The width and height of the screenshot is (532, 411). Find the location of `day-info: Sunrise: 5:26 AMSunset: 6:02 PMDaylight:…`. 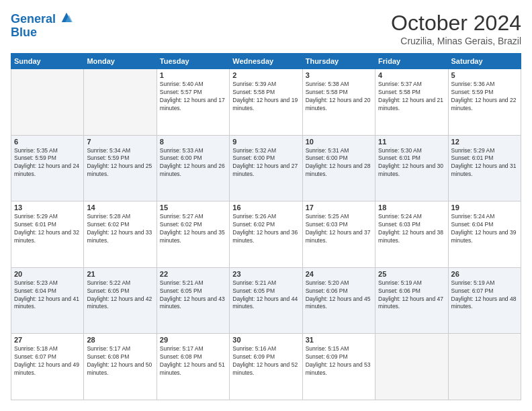

day-info: Sunrise: 5:26 AMSunset: 6:02 PMDaylight:… is located at coordinates (266, 229).